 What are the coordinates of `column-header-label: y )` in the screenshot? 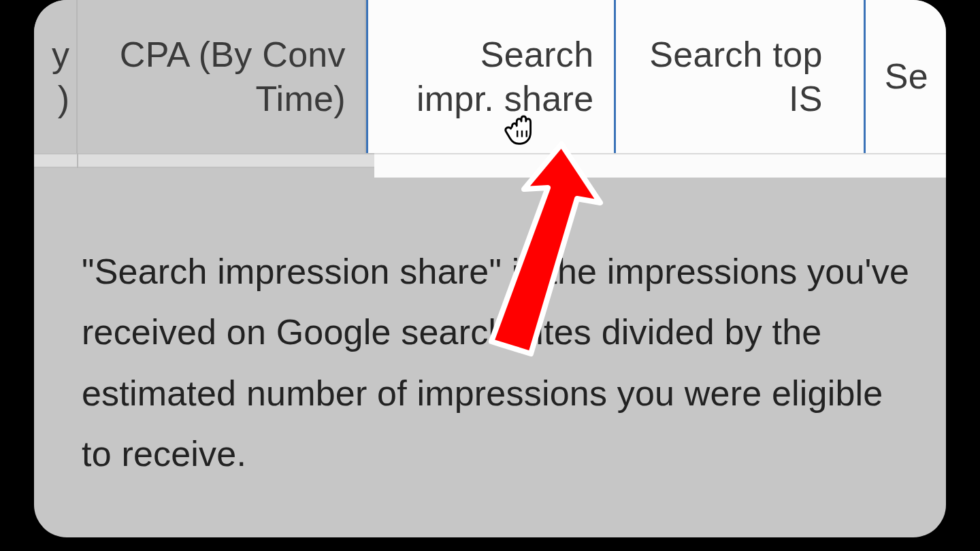 It's located at (61, 77).